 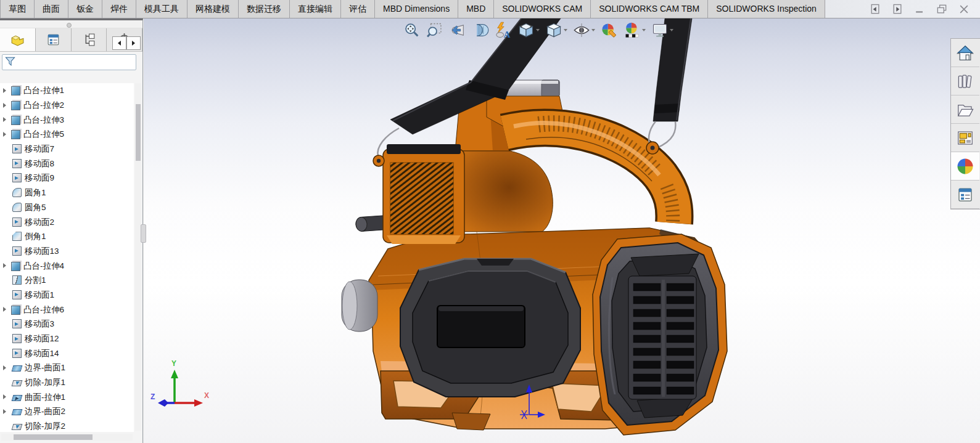 I want to click on close-button, so click(x=964, y=9).